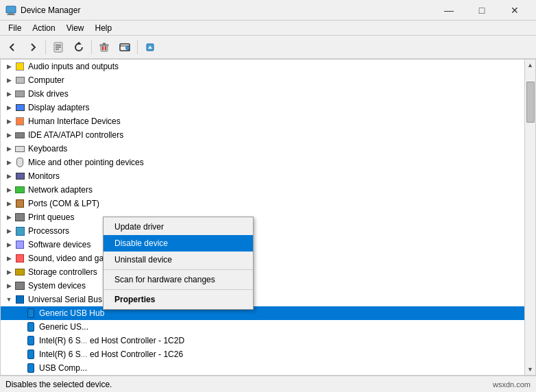  Describe the element at coordinates (20, 258) in the screenshot. I see `sound-icon` at that location.